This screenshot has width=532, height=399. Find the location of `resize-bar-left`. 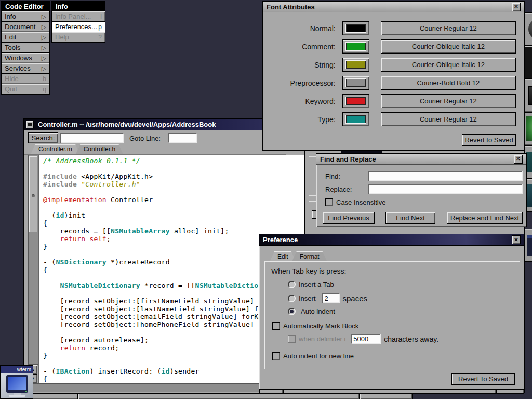

resize-bar-left is located at coordinates (271, 392).